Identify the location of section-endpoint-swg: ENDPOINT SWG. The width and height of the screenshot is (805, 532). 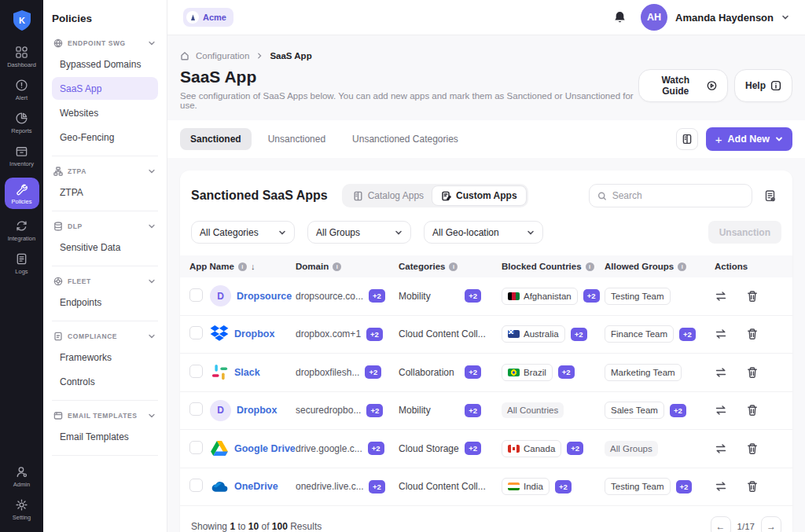
(105, 43).